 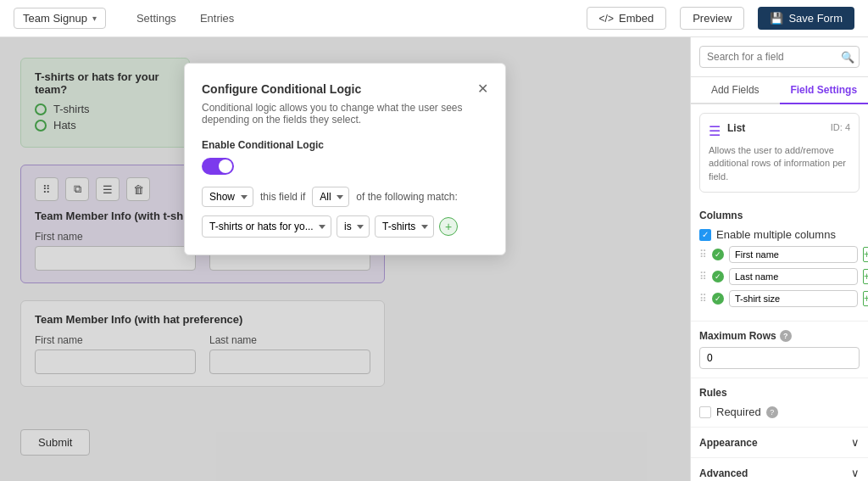 What do you see at coordinates (718, 277) in the screenshot?
I see `col-check-1: ✓` at bounding box center [718, 277].